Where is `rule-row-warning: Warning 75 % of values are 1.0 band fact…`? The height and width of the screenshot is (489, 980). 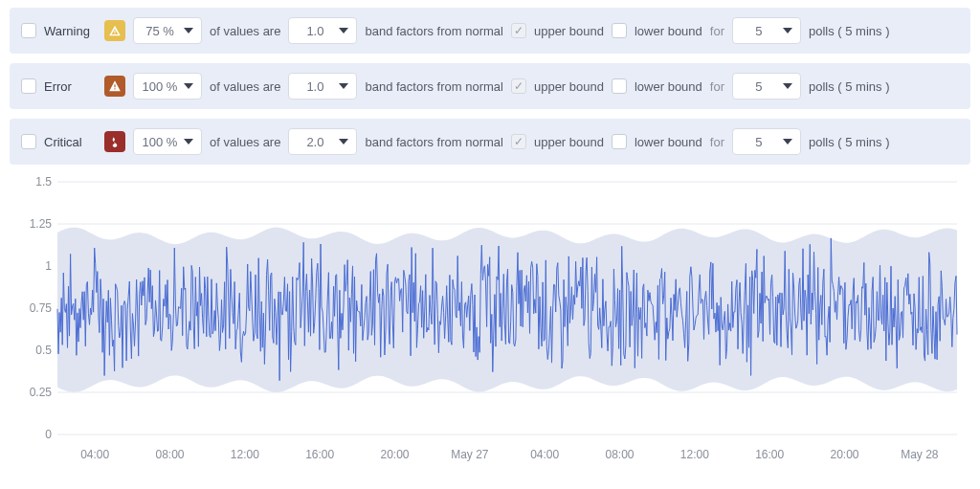 rule-row-warning: Warning 75 % of values are 1.0 band fact… is located at coordinates (490, 31).